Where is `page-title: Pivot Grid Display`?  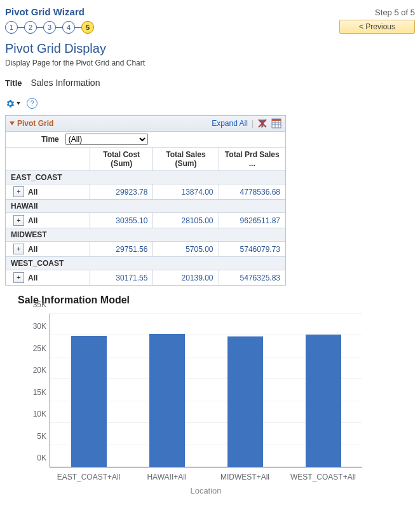
page-title: Pivot Grid Display is located at coordinates (210, 48).